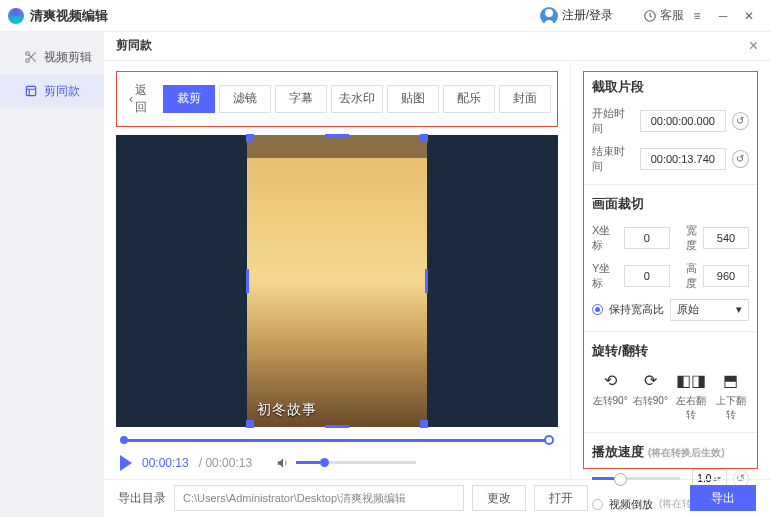 The height and width of the screenshot is (517, 770). Describe the element at coordinates (691, 396) in the screenshot. I see `flip-horizontal-button: ◧◨ 左右翻转` at that location.